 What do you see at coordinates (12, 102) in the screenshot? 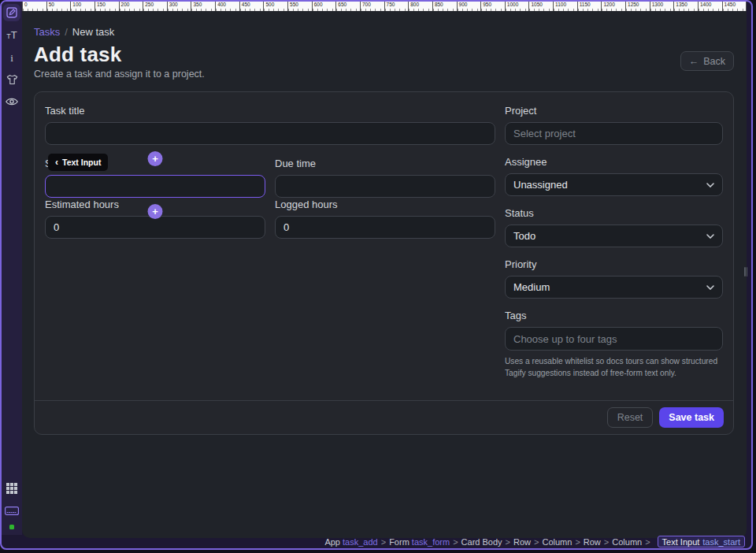
I see `preview-button` at bounding box center [12, 102].